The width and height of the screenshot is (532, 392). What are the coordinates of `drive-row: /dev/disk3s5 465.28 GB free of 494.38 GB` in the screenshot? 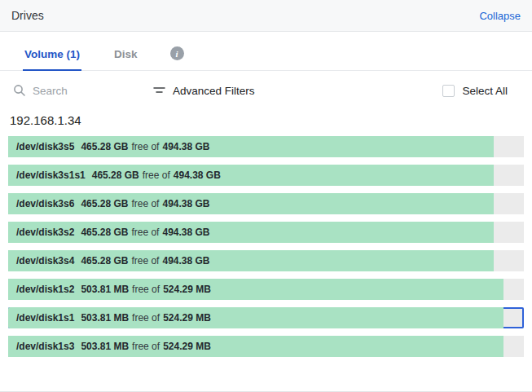 It's located at (266, 147).